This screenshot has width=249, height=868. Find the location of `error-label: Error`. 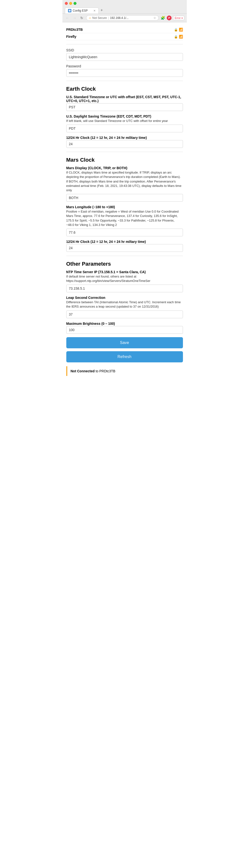

error-label: Error is located at coordinates (178, 18).